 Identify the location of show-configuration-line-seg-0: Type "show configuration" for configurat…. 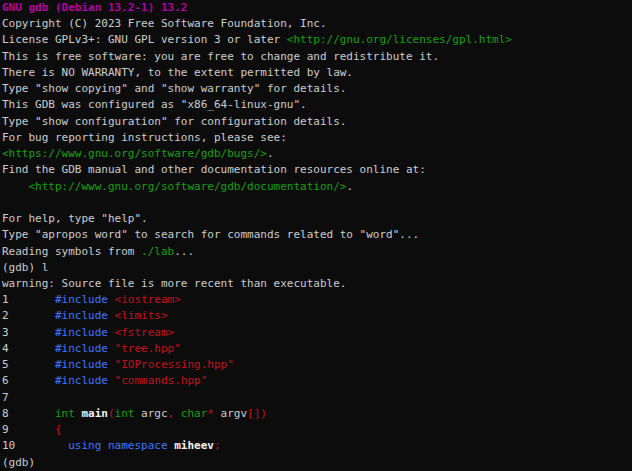
(174, 122).